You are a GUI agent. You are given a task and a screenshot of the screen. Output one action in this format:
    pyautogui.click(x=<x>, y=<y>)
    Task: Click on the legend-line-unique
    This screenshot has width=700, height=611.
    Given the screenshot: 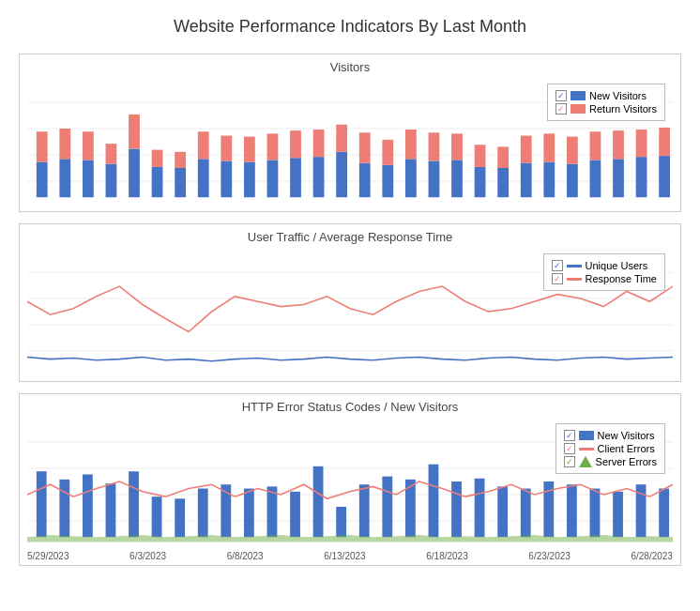 What is the action you would take?
    pyautogui.click(x=574, y=267)
    